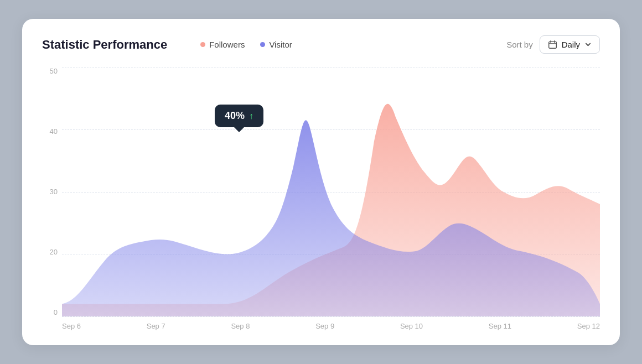  Describe the element at coordinates (325, 326) in the screenshot. I see `x-label-sep9: Sep 9` at that location.